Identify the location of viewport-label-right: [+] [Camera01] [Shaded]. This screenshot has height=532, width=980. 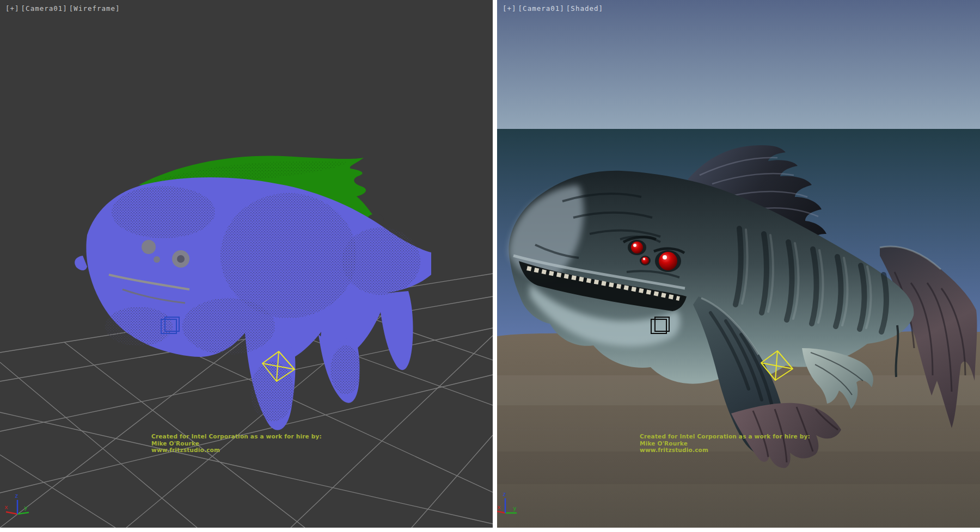
(553, 9).